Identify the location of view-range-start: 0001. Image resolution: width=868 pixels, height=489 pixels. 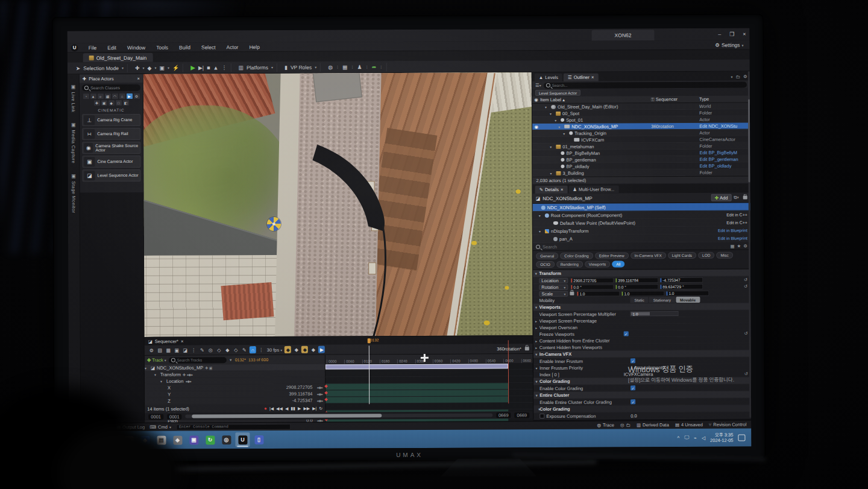
(156, 416).